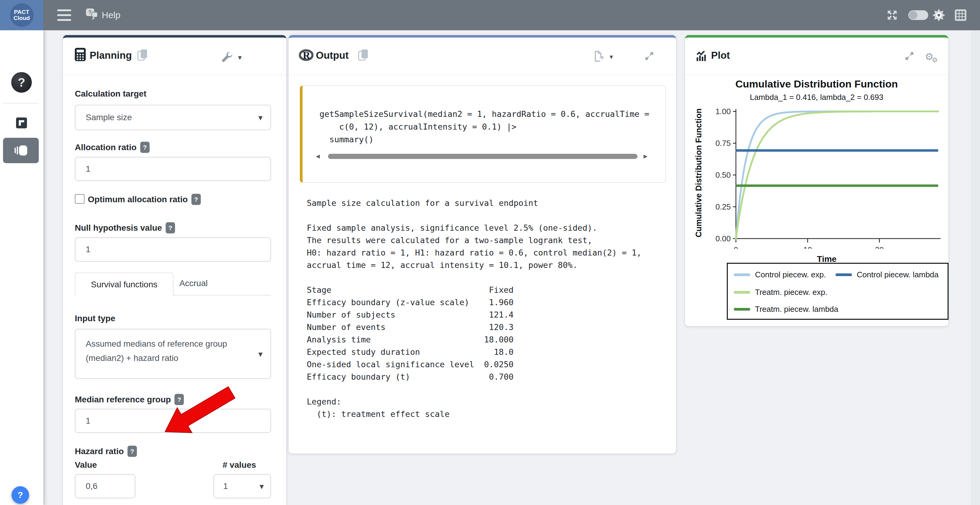 The image size is (980, 505). What do you see at coordinates (649, 57) in the screenshot?
I see `expand-output-button` at bounding box center [649, 57].